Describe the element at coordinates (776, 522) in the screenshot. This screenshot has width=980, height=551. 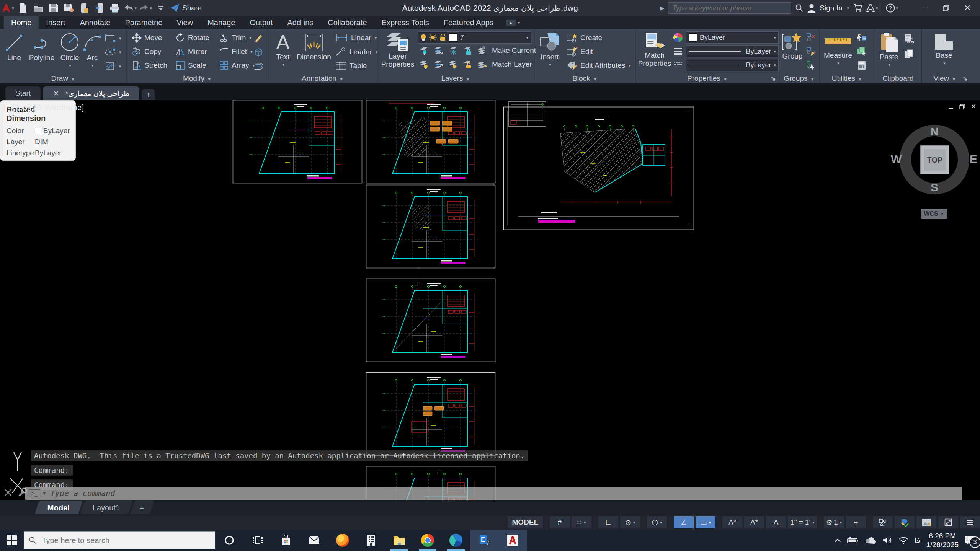
I see `annotation-scale-icon: Λ` at that location.